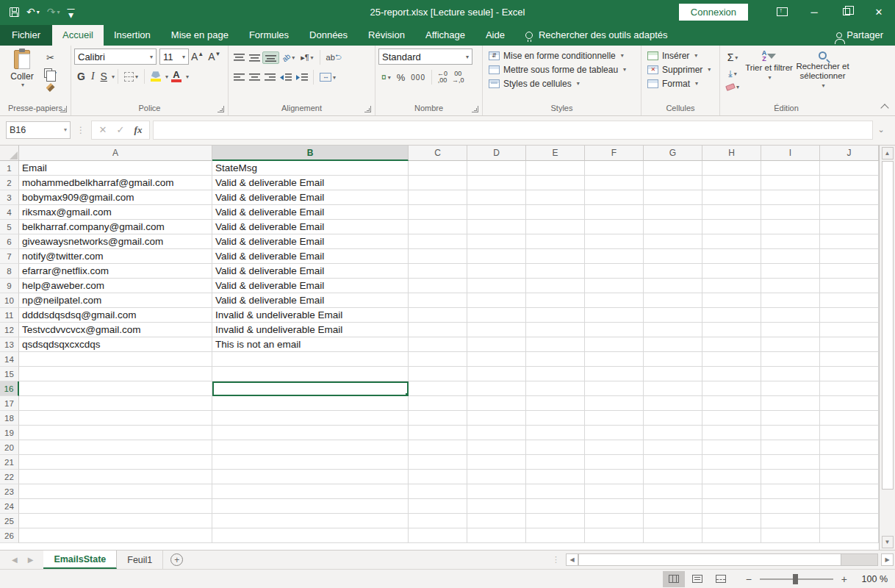  I want to click on cell-A13: qsdsqdsqxcxcdqs, so click(116, 345).